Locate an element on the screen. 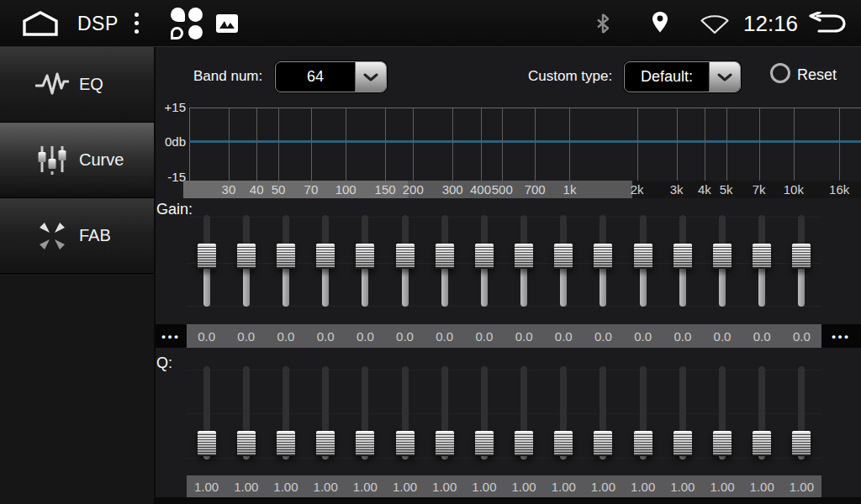 This screenshot has height=504, width=861. chevron-down-icon is located at coordinates (725, 77).